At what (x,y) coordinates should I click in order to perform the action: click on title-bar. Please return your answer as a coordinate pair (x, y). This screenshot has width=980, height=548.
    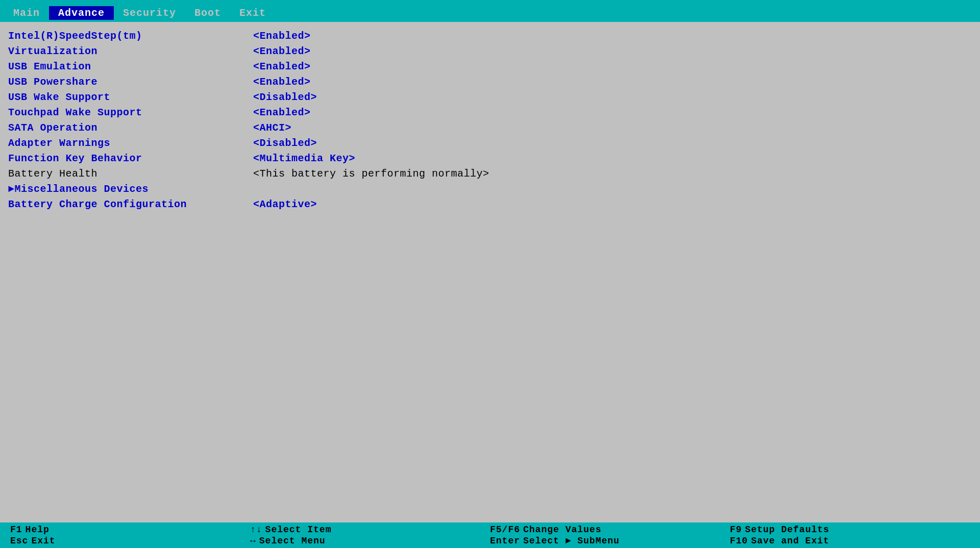
    Looking at the image, I should click on (490, 2).